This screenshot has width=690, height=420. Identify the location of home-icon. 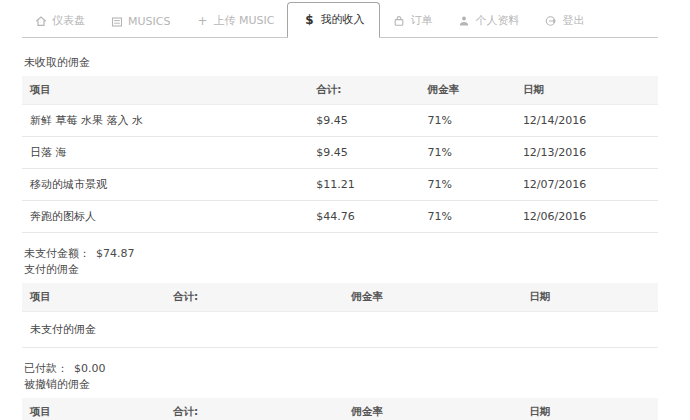
(41, 21).